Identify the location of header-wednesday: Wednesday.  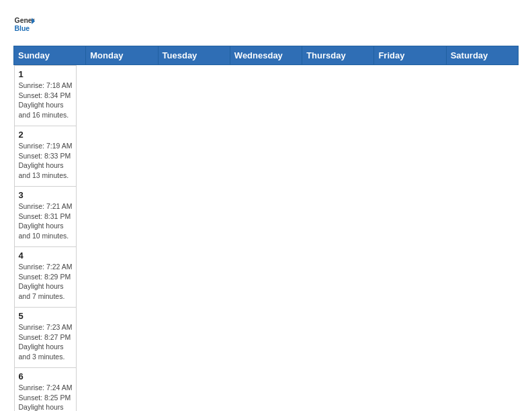
(266, 56).